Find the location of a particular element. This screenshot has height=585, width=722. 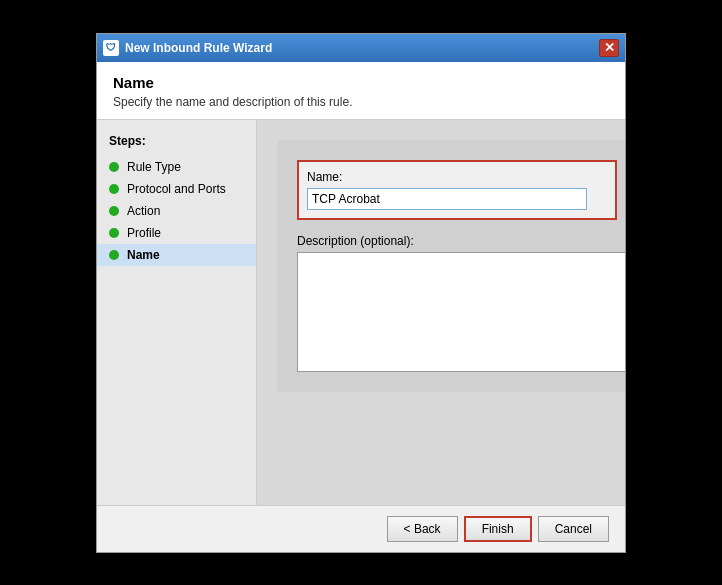

window-icon: 🛡 is located at coordinates (111, 48).